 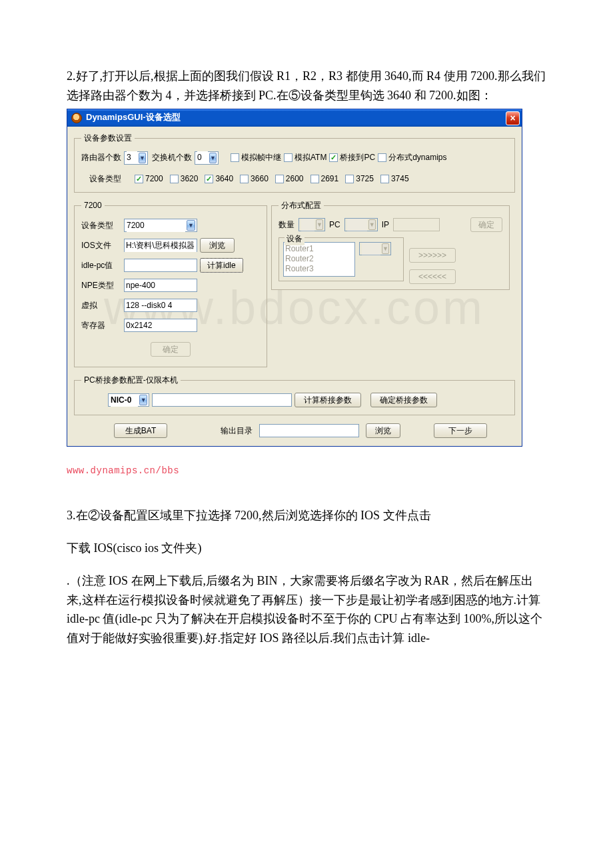 I want to click on input-output-dir, so click(x=309, y=431).